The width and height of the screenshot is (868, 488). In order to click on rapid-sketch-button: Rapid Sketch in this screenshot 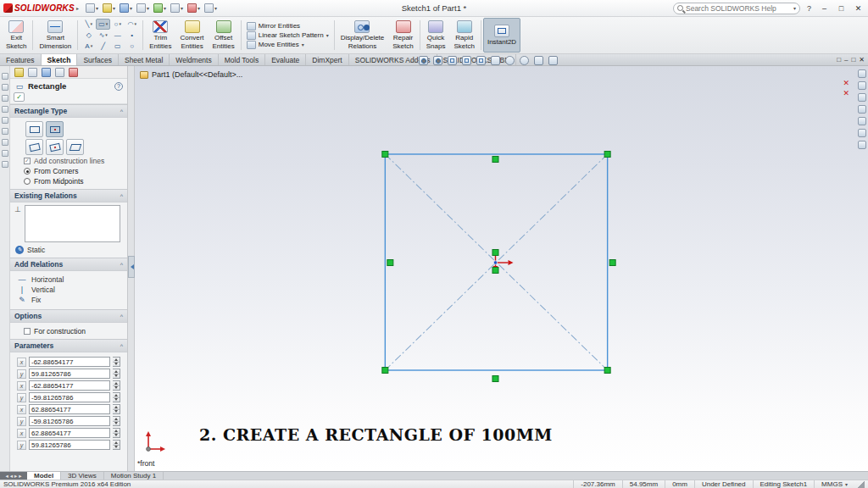, I will do `click(464, 36)`.